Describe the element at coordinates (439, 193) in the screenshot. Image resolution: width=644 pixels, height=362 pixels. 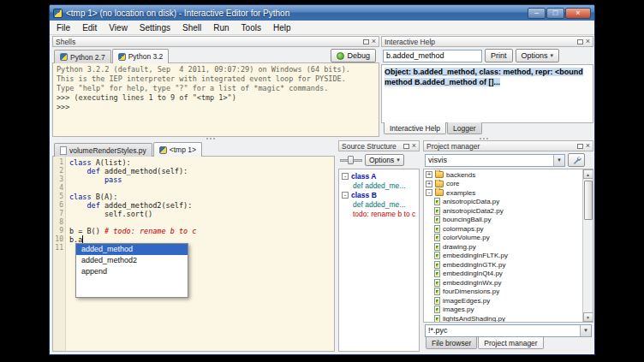
I see `folder-icon` at that location.